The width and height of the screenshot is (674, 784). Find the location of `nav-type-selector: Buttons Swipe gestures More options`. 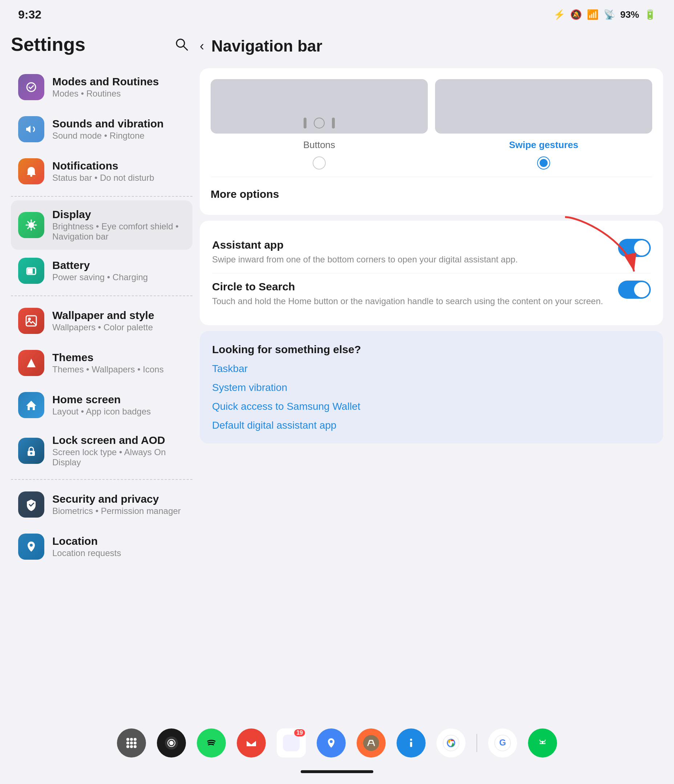

nav-type-selector: Buttons Swipe gestures More options is located at coordinates (431, 142).